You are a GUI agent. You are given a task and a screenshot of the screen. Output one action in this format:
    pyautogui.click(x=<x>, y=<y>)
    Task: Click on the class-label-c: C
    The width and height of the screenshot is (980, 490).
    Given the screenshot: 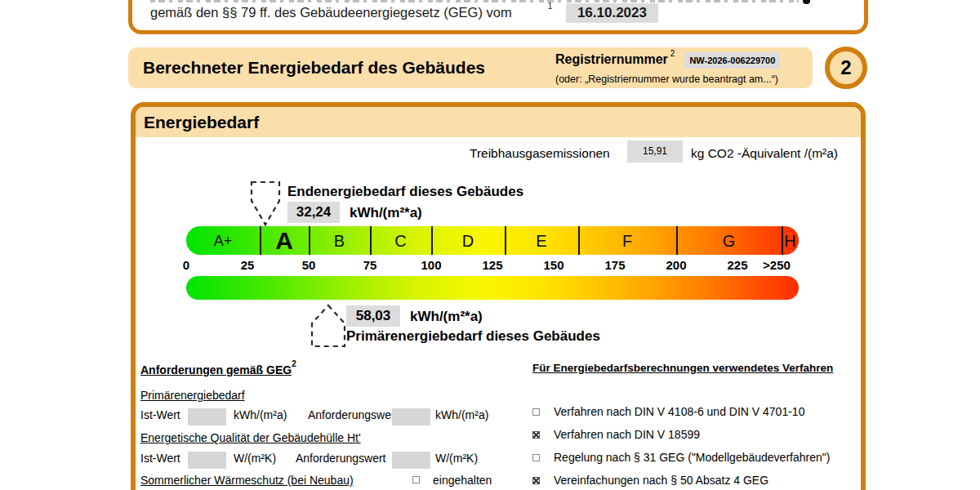 What is the action you would take?
    pyautogui.click(x=400, y=240)
    